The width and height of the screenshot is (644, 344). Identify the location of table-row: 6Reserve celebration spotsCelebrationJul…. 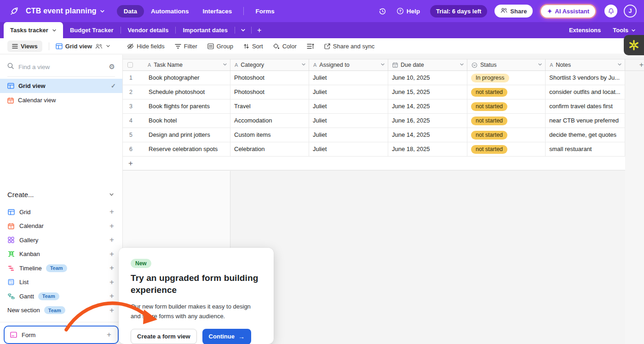
(374, 149).